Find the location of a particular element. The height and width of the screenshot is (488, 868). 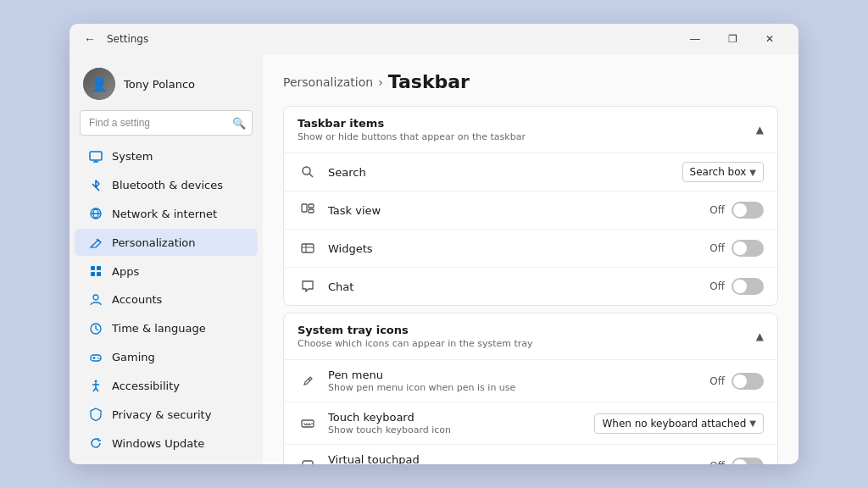

user-section: 👤 Tony Polanco is located at coordinates (166, 86).